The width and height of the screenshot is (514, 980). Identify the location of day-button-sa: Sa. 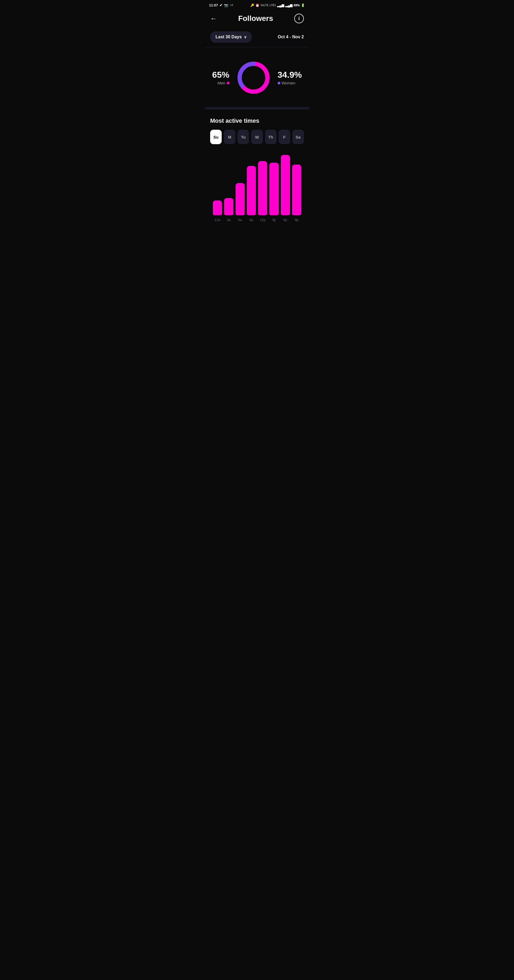
(298, 137).